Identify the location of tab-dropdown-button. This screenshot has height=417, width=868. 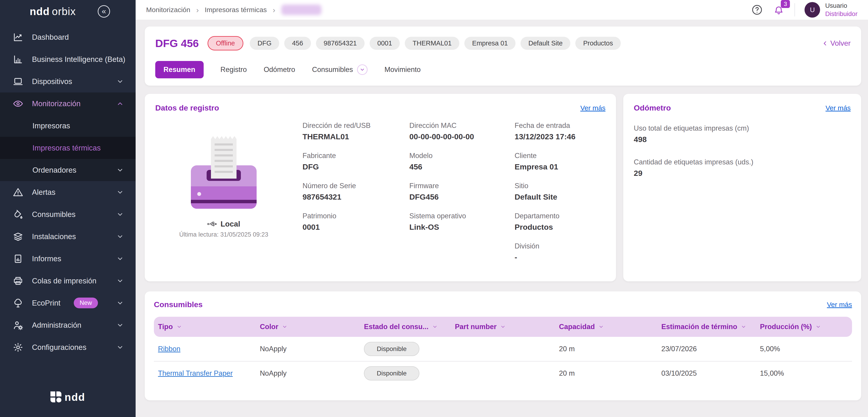
(363, 69).